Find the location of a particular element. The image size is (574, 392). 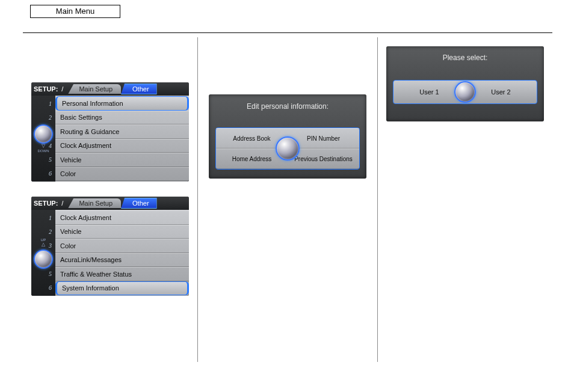

screen-title: Please select: is located at coordinates (465, 58).